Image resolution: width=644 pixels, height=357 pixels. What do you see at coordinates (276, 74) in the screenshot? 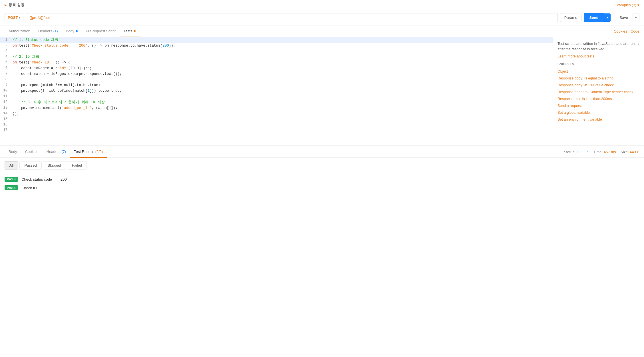
I see `code-line-7: 7 const match = idRegex.exec(pm.response…` at bounding box center [276, 74].